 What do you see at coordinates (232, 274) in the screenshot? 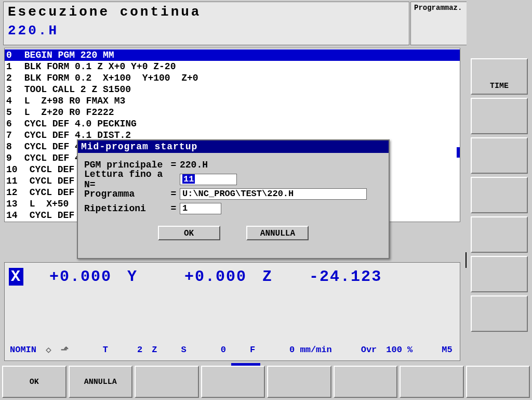
I see `coordinate-row: X +0.000 Y +0.000 Z -24.123` at bounding box center [232, 274].